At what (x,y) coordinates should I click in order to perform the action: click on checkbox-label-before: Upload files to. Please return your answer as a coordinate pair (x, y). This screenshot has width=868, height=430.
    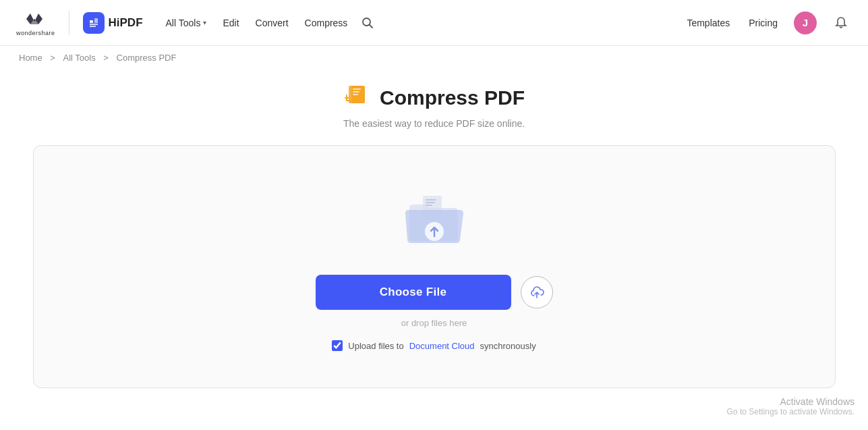
    Looking at the image, I should click on (376, 346).